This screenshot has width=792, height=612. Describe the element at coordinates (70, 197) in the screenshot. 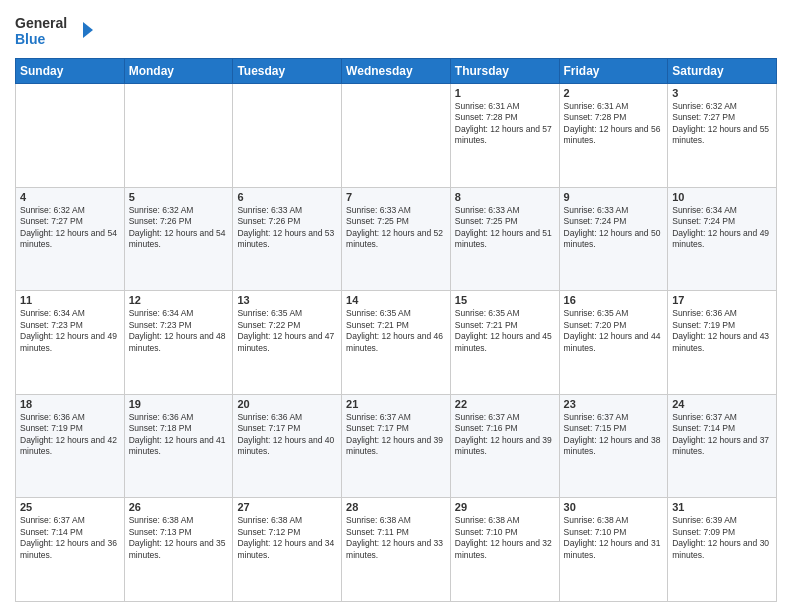

I see `day-number: 4` at that location.